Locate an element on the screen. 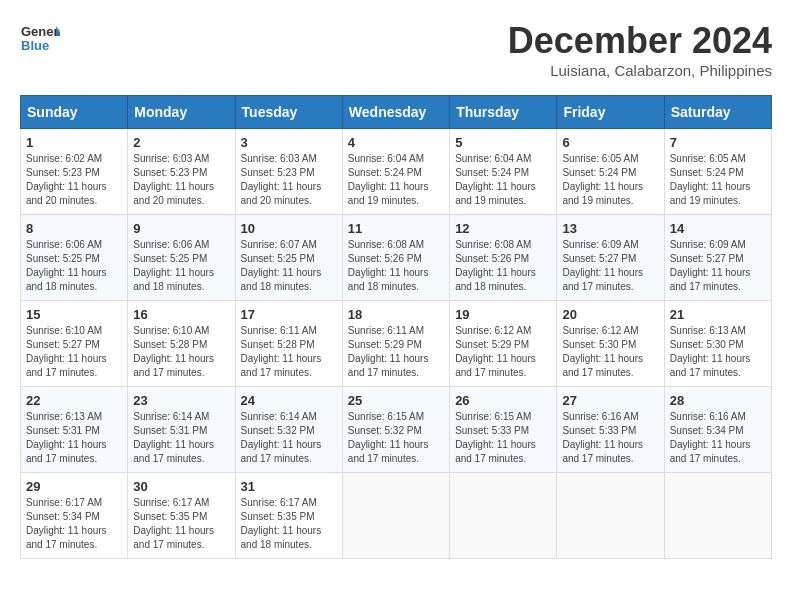 Image resolution: width=792 pixels, height=612 pixels. day-number: 18 is located at coordinates (396, 314).